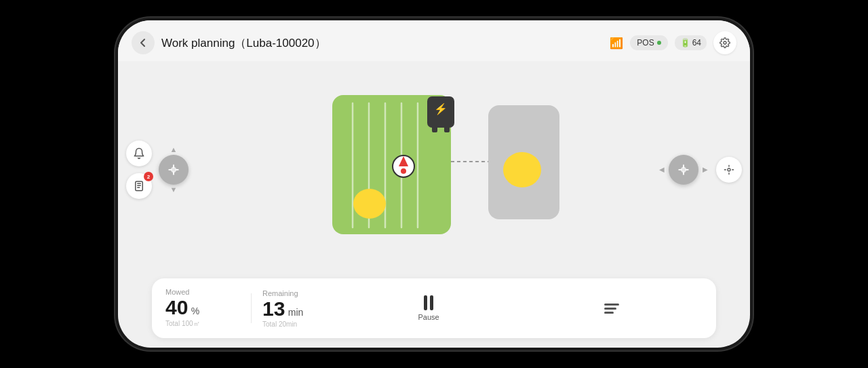 Image resolution: width=868 pixels, height=368 pixels. What do you see at coordinates (729, 170) in the screenshot?
I see `right-sidebar` at bounding box center [729, 170].